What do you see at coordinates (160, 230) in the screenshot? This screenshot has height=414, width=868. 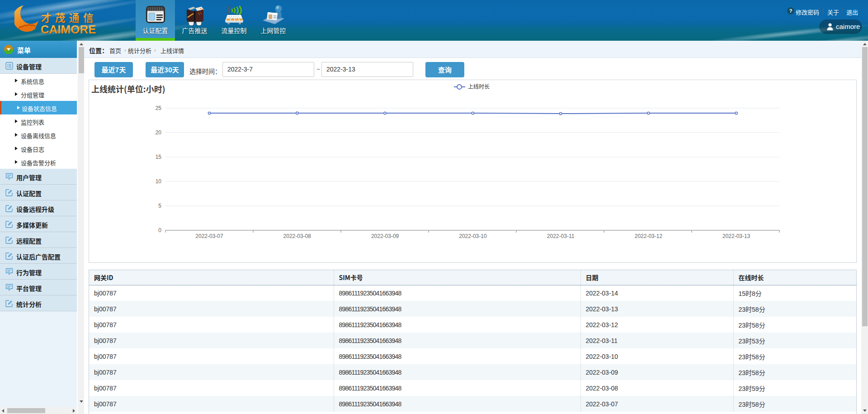 I see `svg-text: 0` at bounding box center [160, 230].